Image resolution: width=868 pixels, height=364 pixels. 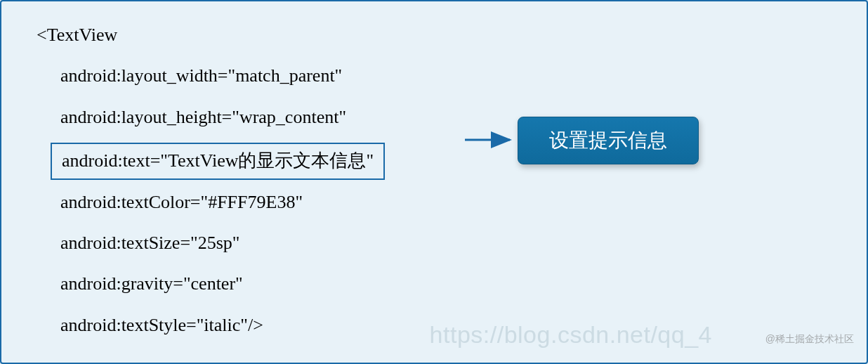 I want to click on watermark-csdn: https://blog.csdn.net/qq_4, so click(x=571, y=334).